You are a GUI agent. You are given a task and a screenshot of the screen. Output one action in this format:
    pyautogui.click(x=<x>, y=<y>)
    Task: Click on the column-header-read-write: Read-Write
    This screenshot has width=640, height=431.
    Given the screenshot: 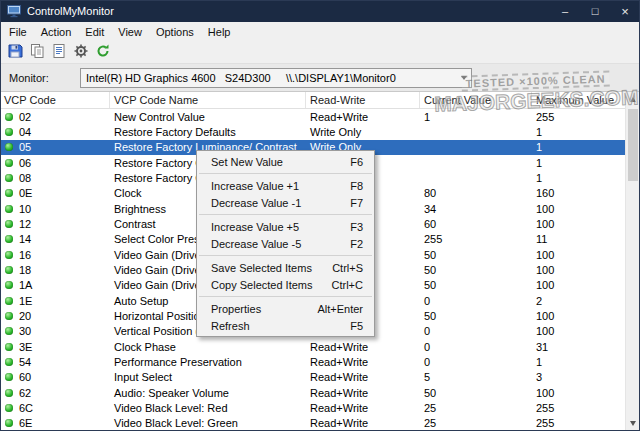 What is the action you would take?
    pyautogui.click(x=363, y=100)
    